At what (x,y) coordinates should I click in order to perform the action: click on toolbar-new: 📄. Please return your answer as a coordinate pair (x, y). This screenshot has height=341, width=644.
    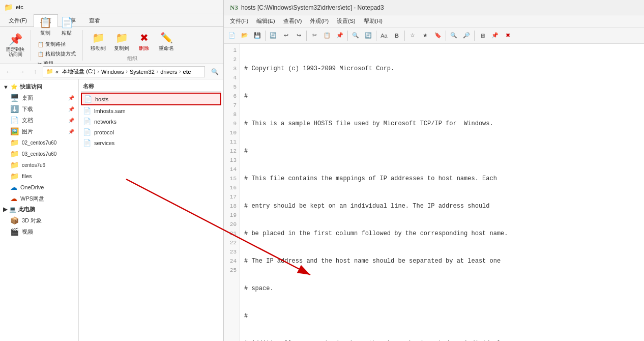
    Looking at the image, I should click on (232, 36).